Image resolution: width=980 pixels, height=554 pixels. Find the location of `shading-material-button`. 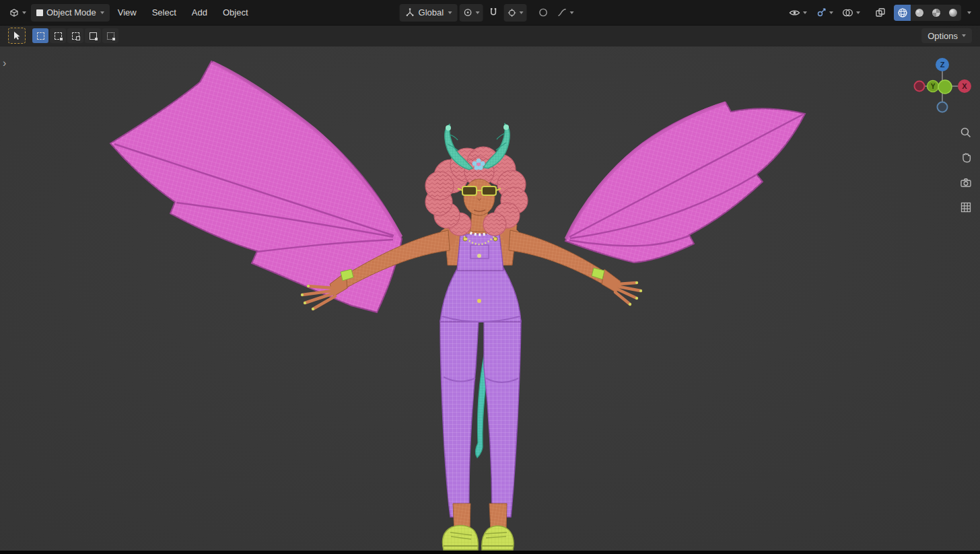

shading-material-button is located at coordinates (936, 13).